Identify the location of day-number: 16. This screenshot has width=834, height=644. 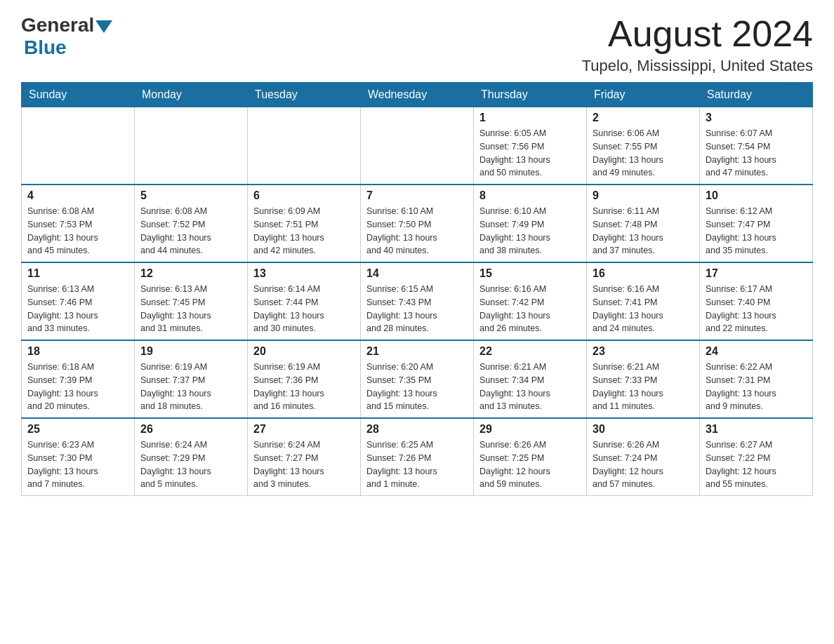
(643, 274).